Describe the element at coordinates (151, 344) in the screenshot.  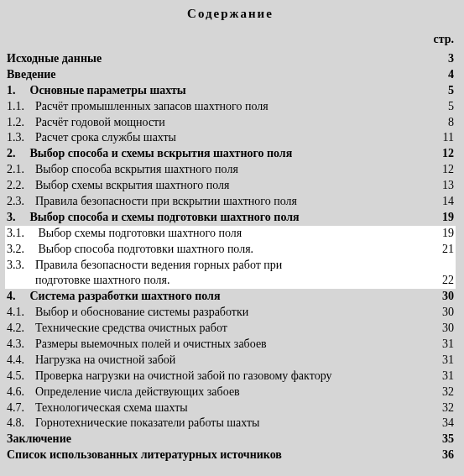
I see `toc-row-title: Размеры выемочных полей и очистных забое…` at that location.